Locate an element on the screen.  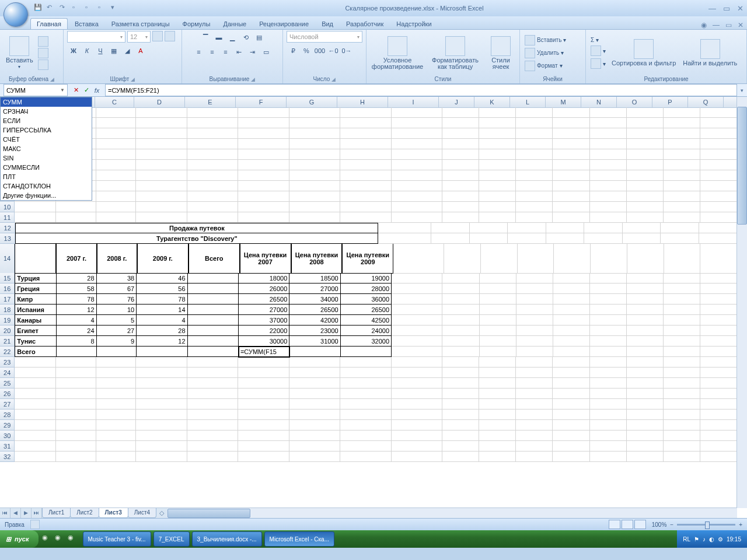
row-header: 20 is located at coordinates (7, 331).